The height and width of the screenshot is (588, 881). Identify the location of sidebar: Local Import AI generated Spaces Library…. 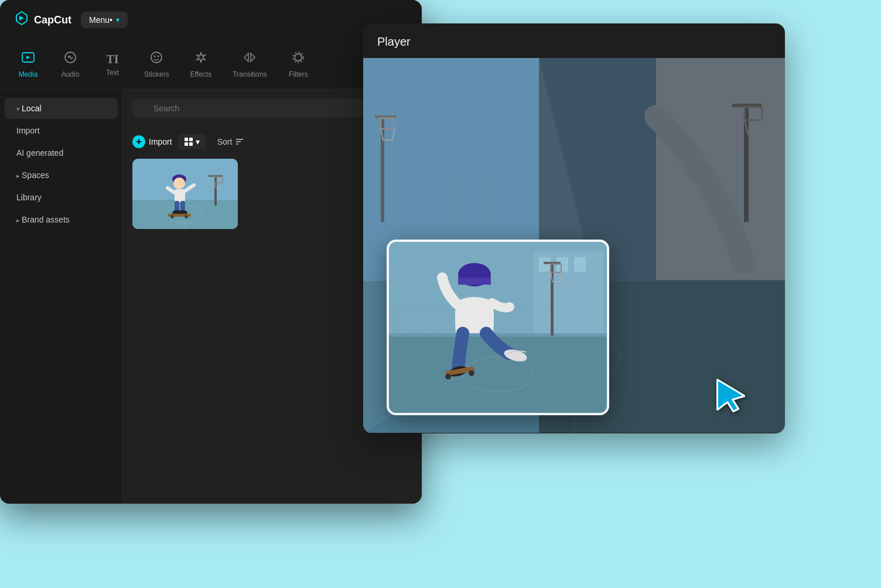
(62, 296).